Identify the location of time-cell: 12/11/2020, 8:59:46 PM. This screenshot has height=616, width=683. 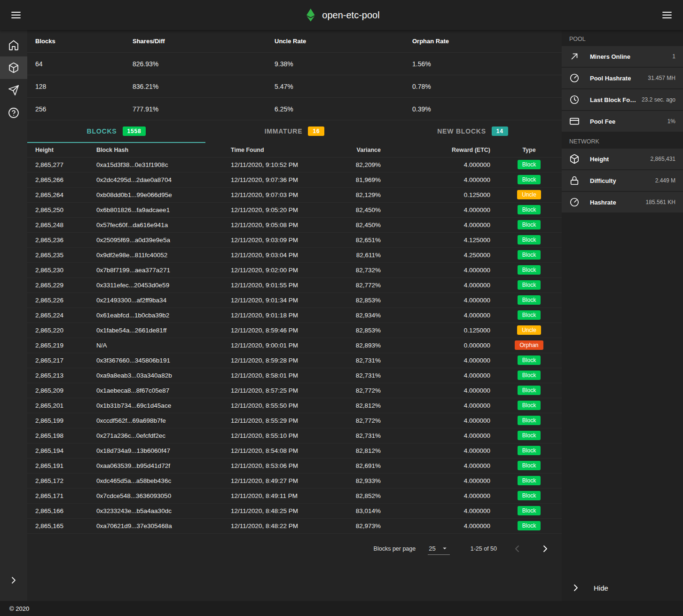
(271, 330).